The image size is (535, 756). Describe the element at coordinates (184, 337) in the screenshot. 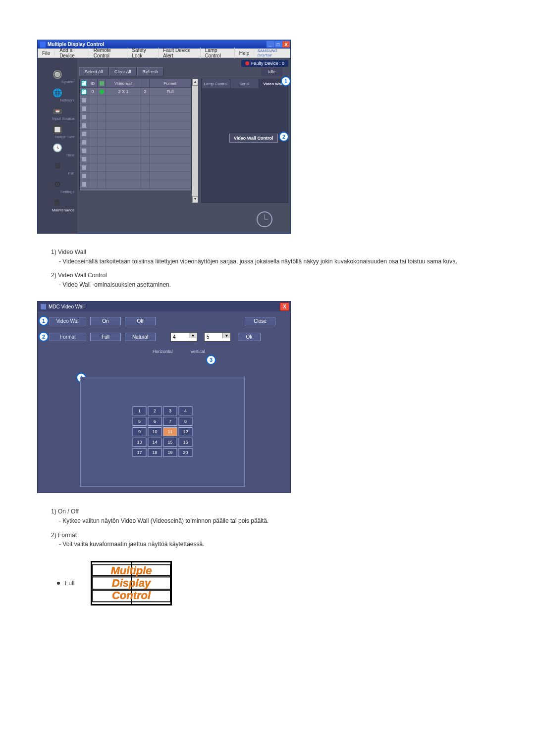

I see `horizontal-select: 4` at that location.